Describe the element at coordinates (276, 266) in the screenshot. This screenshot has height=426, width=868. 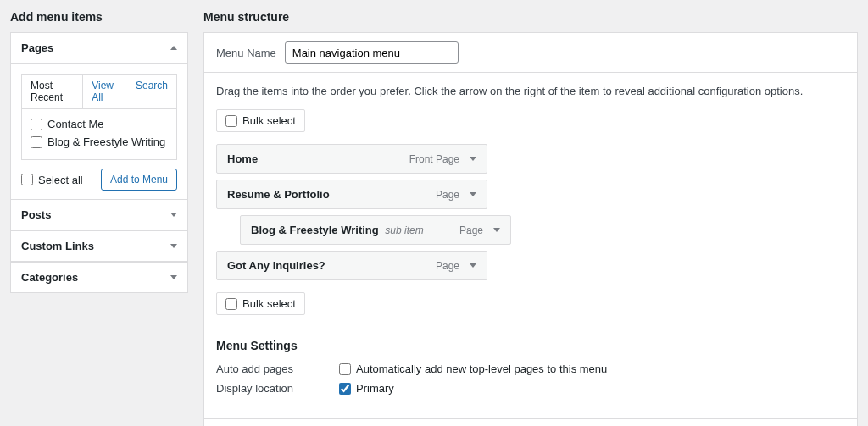
I see `menu-item-inquiries-title: Got Any Inquiries?` at that location.